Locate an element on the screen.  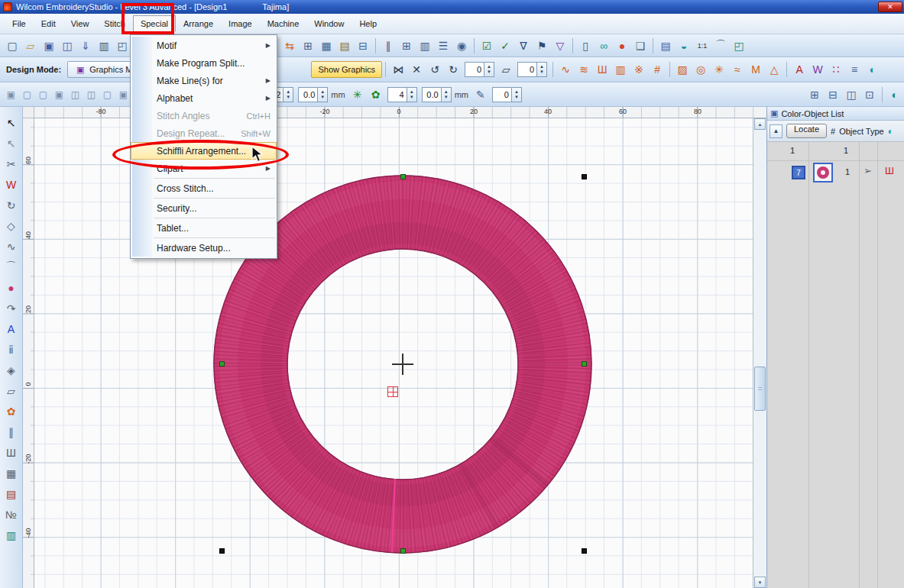
pattern-tool-icon: ▦ is located at coordinates (11, 473).